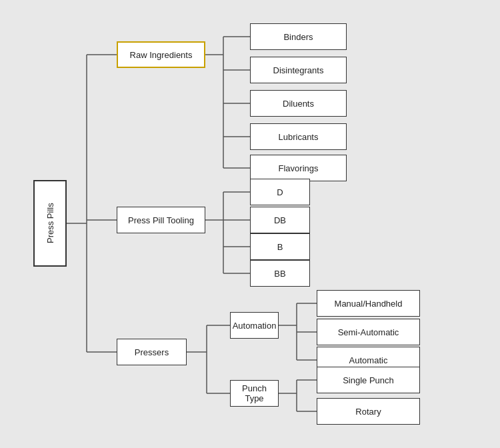 This screenshot has height=448, width=500. What do you see at coordinates (255, 325) in the screenshot?
I see `automation-node: Automation` at bounding box center [255, 325].